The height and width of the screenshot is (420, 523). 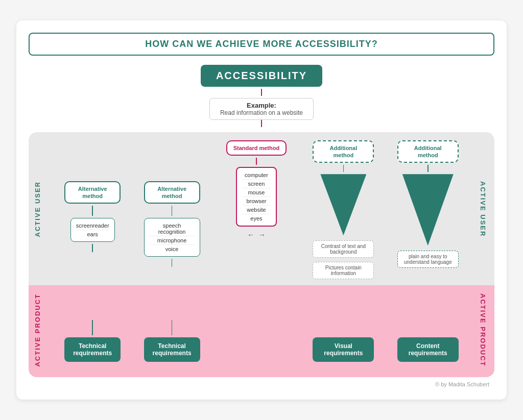 What do you see at coordinates (92, 211) in the screenshot?
I see `col1-line` at bounding box center [92, 211].